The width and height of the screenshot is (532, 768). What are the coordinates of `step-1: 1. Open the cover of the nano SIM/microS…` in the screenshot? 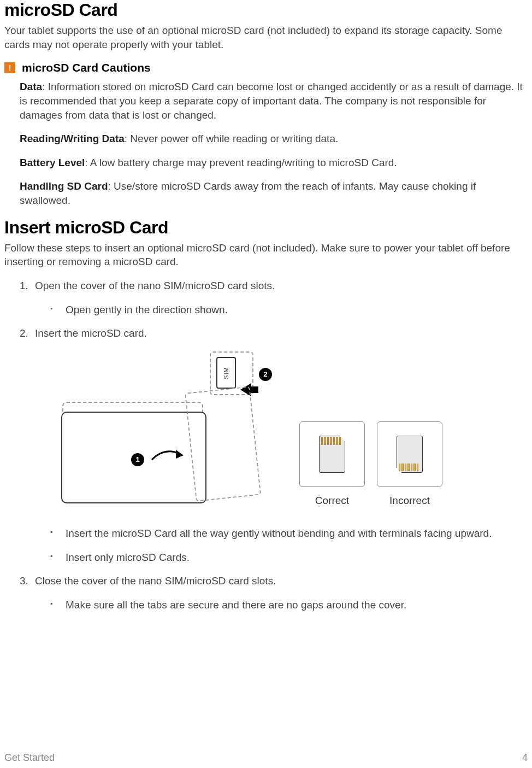 It's located at (274, 297).